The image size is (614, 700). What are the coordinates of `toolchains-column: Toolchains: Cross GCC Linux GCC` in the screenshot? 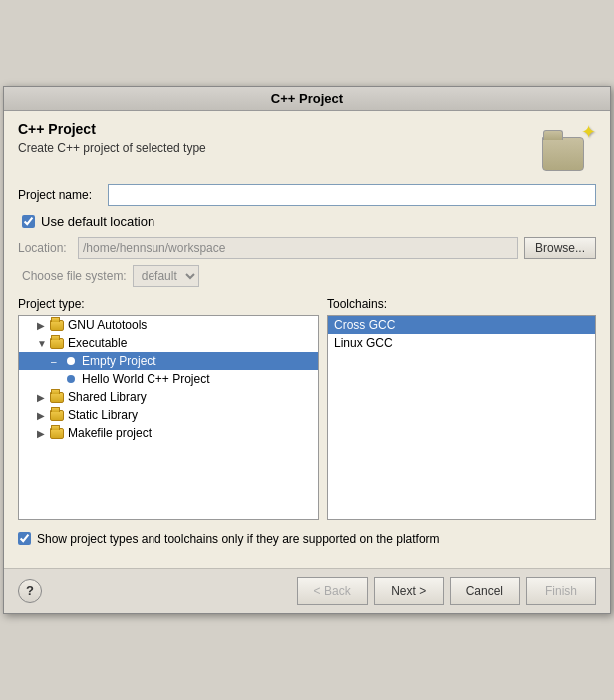 It's located at (461, 409).